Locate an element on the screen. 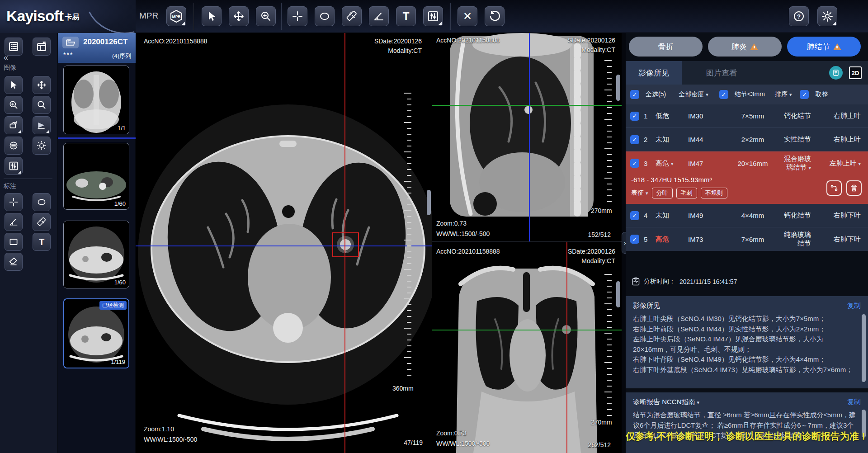 The image size is (868, 453). thumbnail-ct-detected: 已经检测 1/119 is located at coordinates (96, 334).